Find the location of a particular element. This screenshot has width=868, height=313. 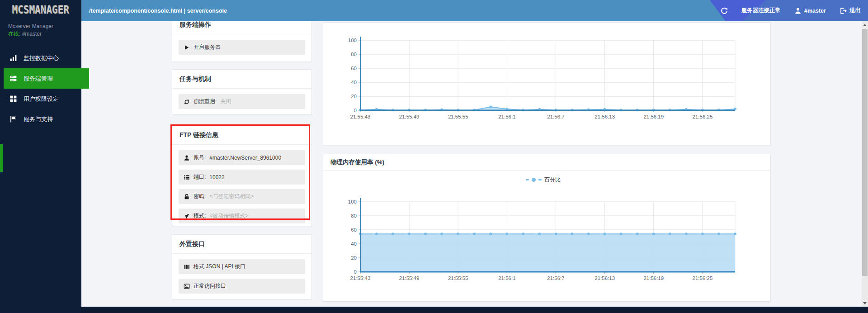

sidebar-item-server-management: 服务端管理 is located at coordinates (46, 79).